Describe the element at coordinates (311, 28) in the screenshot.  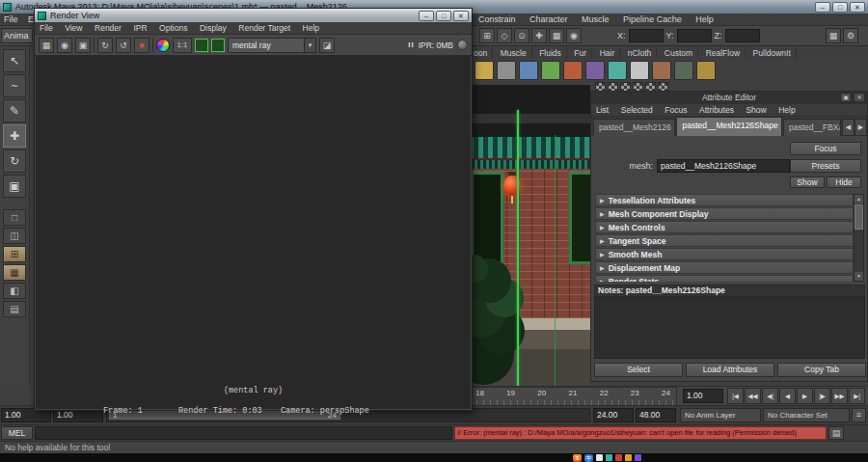
I see `rv-menu-help: Help` at that location.